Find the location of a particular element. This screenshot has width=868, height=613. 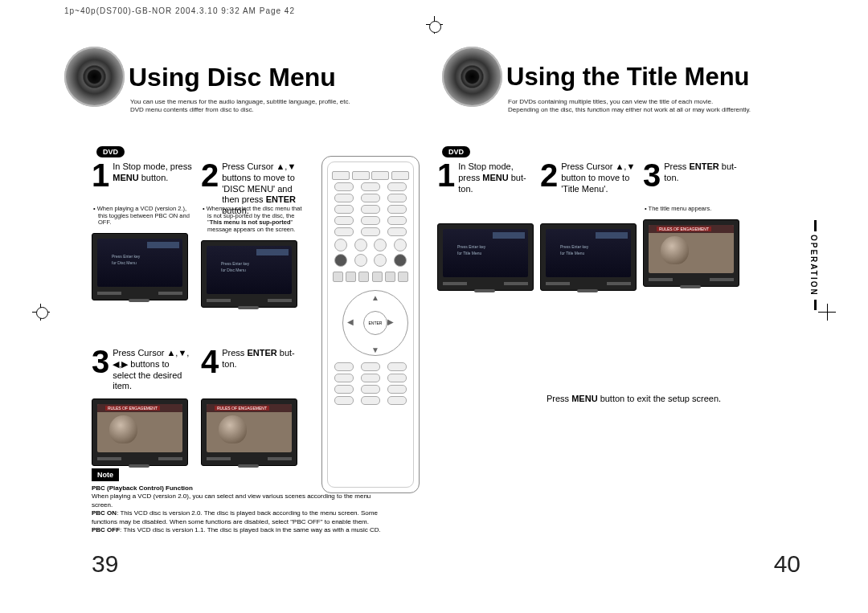

step-3: 3 Press ENTER but-ton. The title menu ap… is located at coordinates (691, 225).